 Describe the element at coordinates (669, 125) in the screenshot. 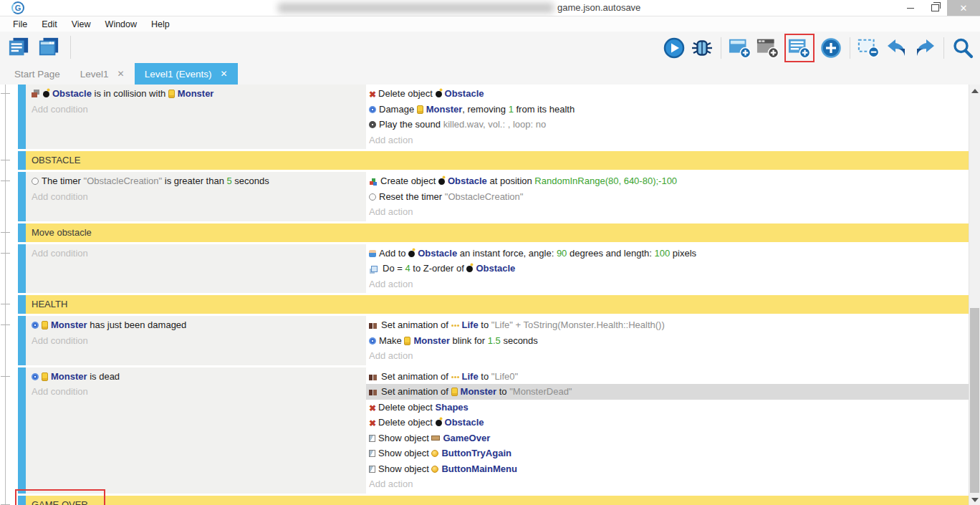

I see `action-row: Play the sound killed.wav, vol.: , loop:…` at that location.